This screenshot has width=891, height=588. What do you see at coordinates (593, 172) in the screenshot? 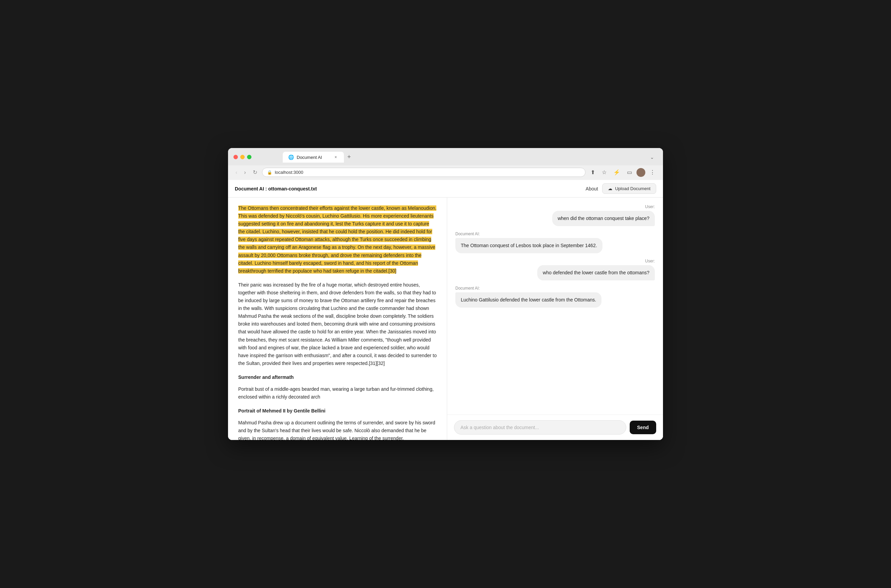
I see `share-icon: ⬆` at bounding box center [593, 172].